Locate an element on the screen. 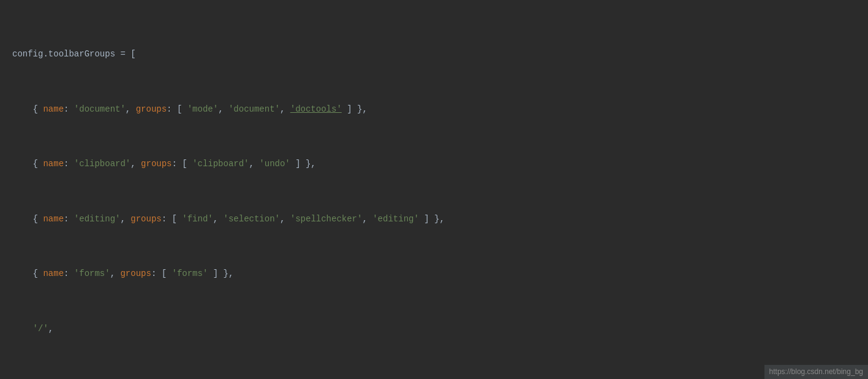  code-line-4: { name: 'editing', groups: [ 'find', 'se… is located at coordinates (434, 219).